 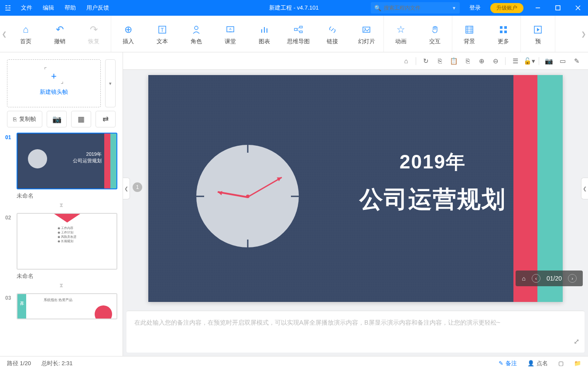 I want to click on nav-next-button: ›, so click(x=572, y=278).